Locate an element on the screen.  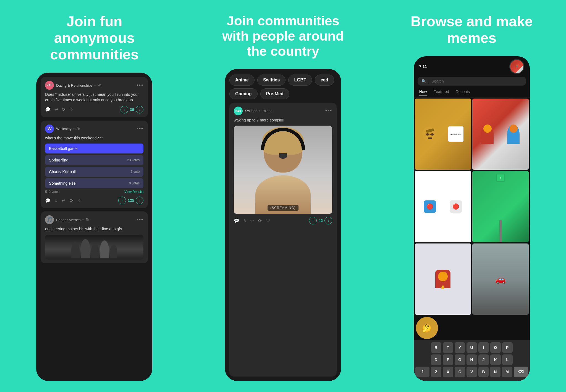
key-z: Z is located at coordinates (436, 372).